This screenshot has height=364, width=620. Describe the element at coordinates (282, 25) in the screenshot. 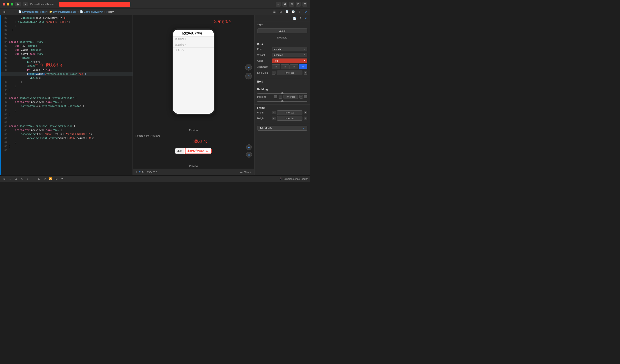

I see `text-section-title: Text` at that location.